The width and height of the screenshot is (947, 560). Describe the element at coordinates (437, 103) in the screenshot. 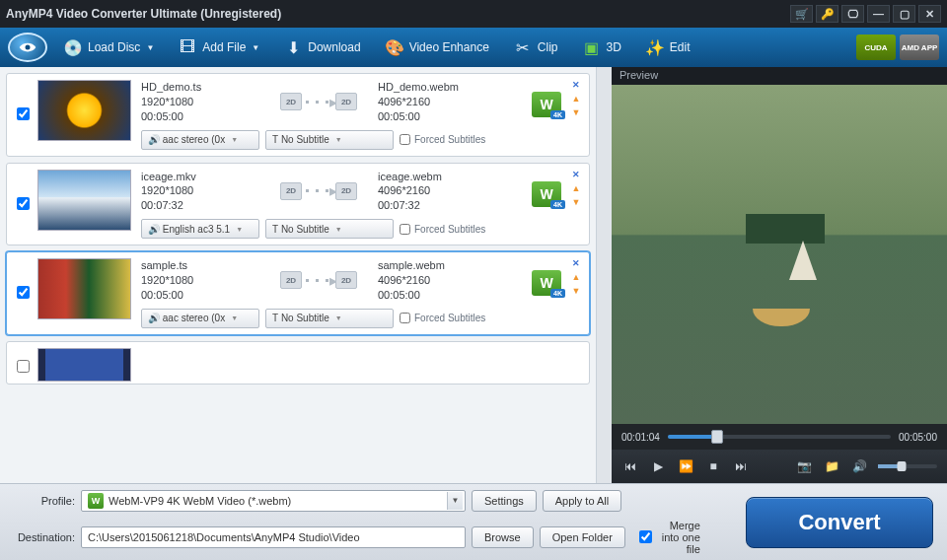

I see `dest-res: 4096*2160` at that location.